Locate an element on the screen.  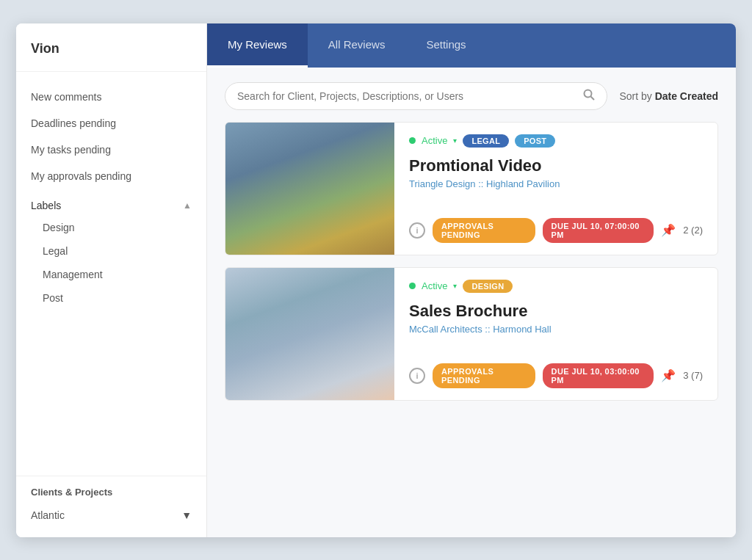
card-title-1: Sales Brochure is located at coordinates (556, 311).